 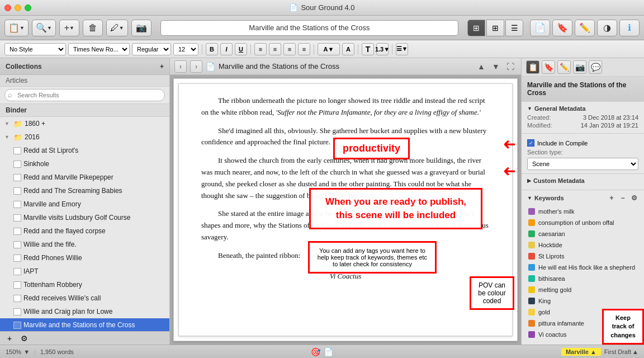 What do you see at coordinates (85, 218) in the screenshot?
I see `sidebar-item: Marville visits Ludsbury Golf Course` at bounding box center [85, 218].